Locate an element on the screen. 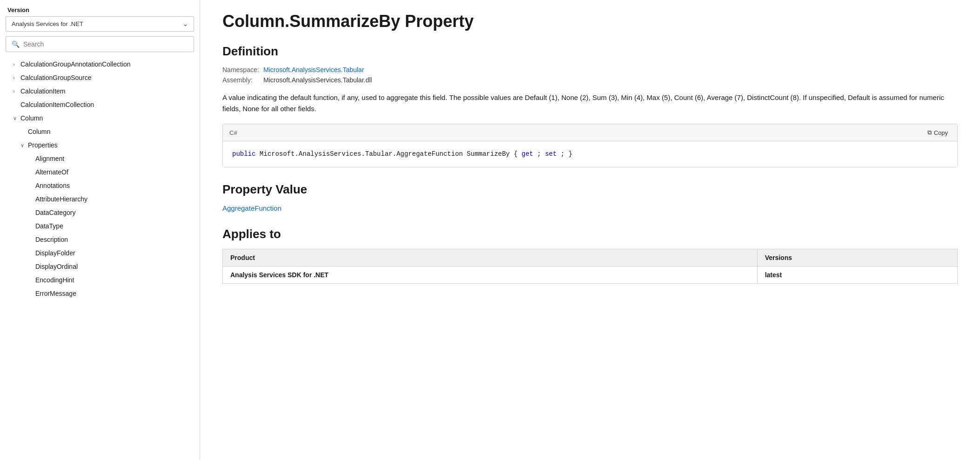  tree-item-label: AlternateOf is located at coordinates (52, 172).